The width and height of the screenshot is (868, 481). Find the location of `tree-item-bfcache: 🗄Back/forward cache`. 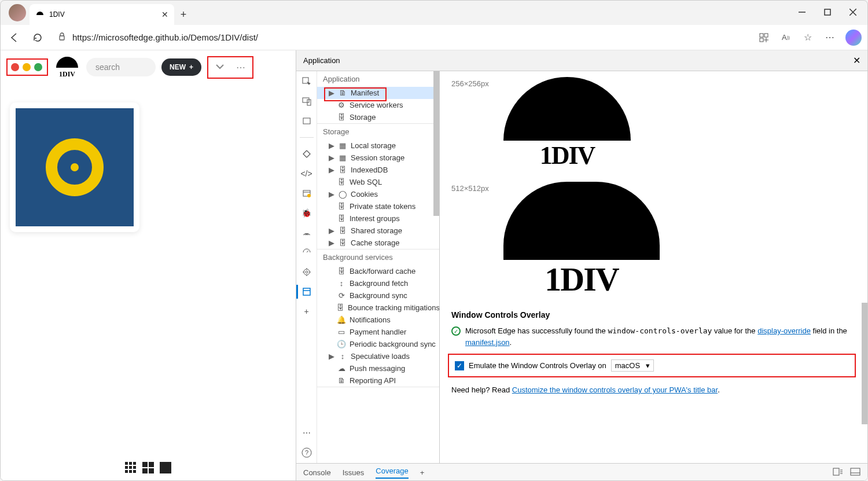

tree-item-bfcache: 🗄Back/forward cache is located at coordinates (378, 271).